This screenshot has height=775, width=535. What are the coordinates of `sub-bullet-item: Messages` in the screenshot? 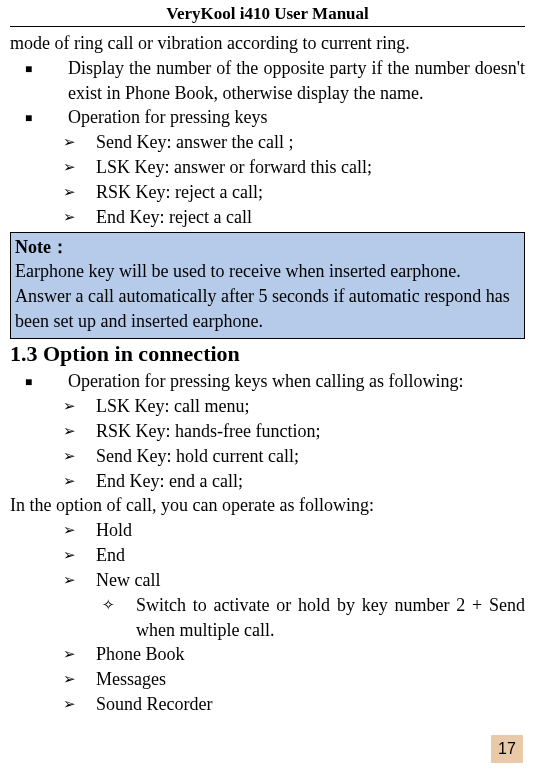 It's located at (268, 680).